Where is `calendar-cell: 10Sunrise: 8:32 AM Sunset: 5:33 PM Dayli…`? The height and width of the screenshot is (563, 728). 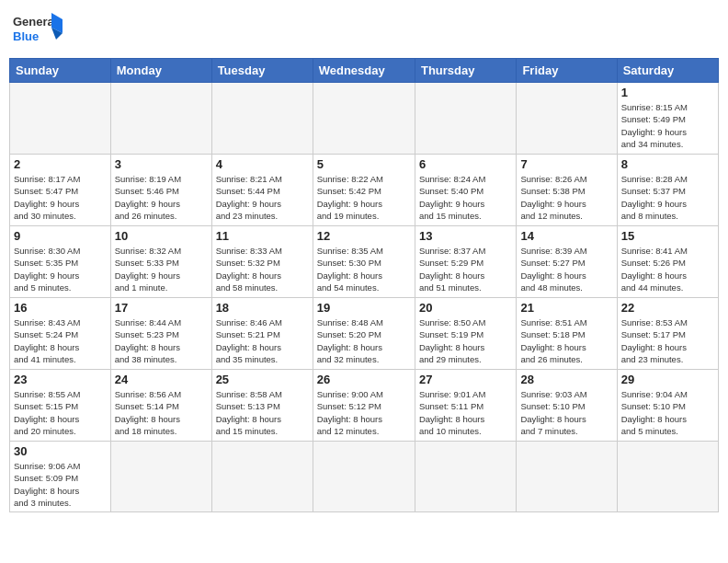
calendar-cell: 10Sunrise: 8:32 AM Sunset: 5:33 PM Dayli… is located at coordinates (161, 262).